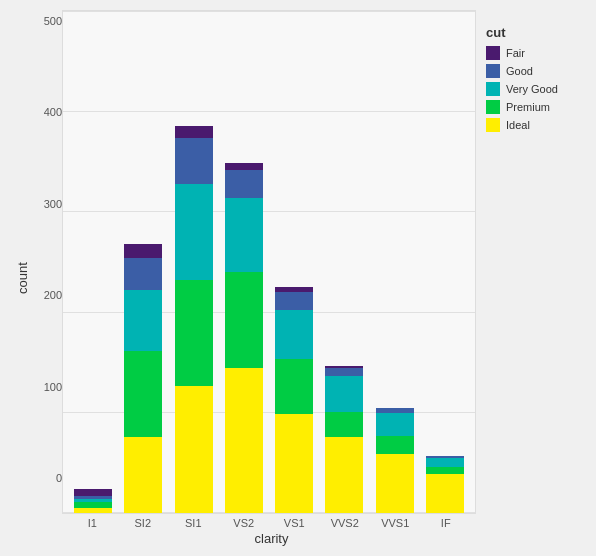 The height and width of the screenshot is (556, 596). Describe the element at coordinates (532, 89) in the screenshot. I see `legend-item-label: Very Good` at that location.